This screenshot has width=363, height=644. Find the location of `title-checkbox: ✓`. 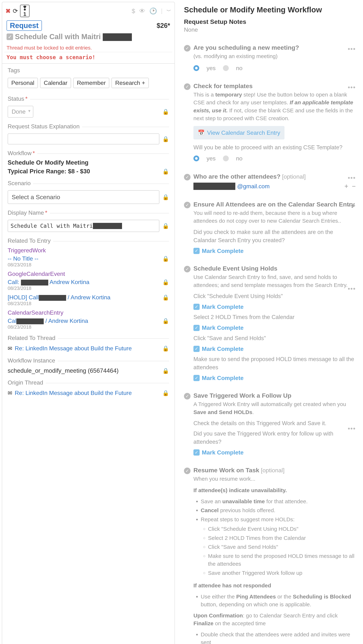

title-checkbox: ✓ is located at coordinates (10, 37).